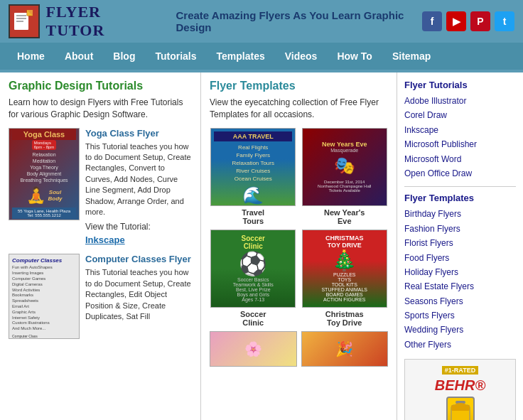 The width and height of the screenshot is (523, 420). I want to click on mondays-badge: Mondays6pm - 8pm, so click(44, 145).